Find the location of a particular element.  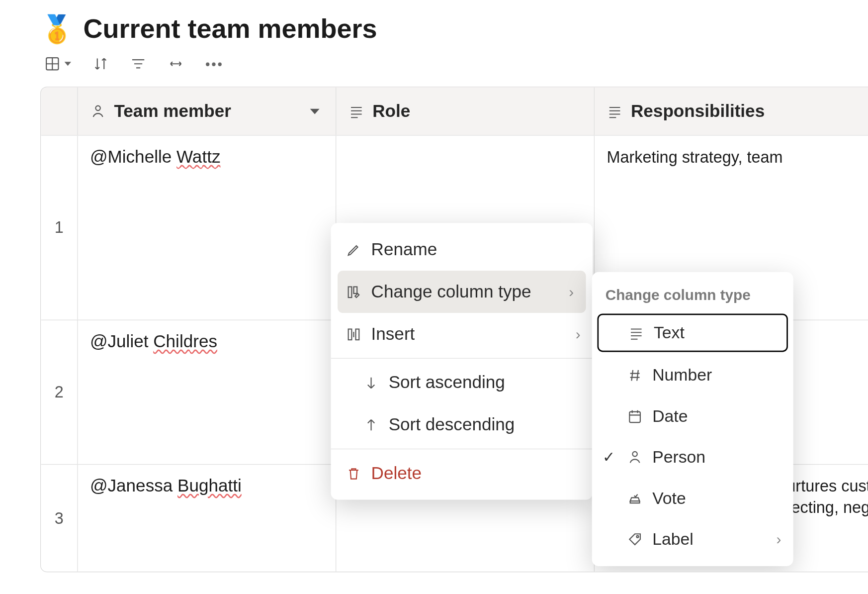

sort-icon is located at coordinates (100, 64).